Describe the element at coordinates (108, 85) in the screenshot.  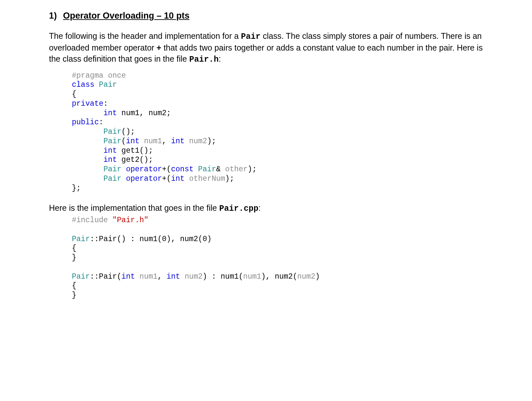
I see `type-pair: Pair` at that location.